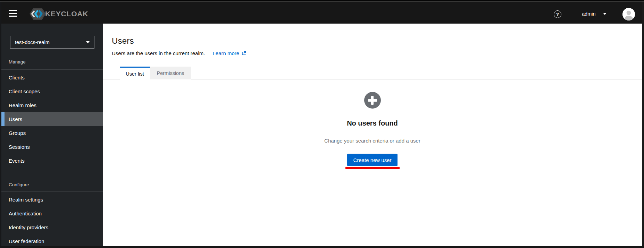 This screenshot has height=248, width=644. What do you see at coordinates (26, 200) in the screenshot?
I see `sidebar-item-label: Realm settings` at bounding box center [26, 200].